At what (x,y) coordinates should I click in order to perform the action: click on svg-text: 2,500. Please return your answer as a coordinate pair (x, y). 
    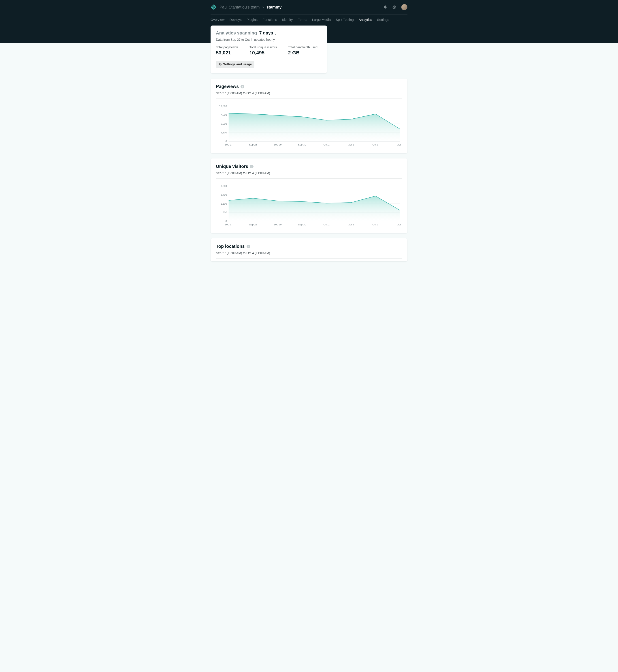
    Looking at the image, I should click on (224, 132).